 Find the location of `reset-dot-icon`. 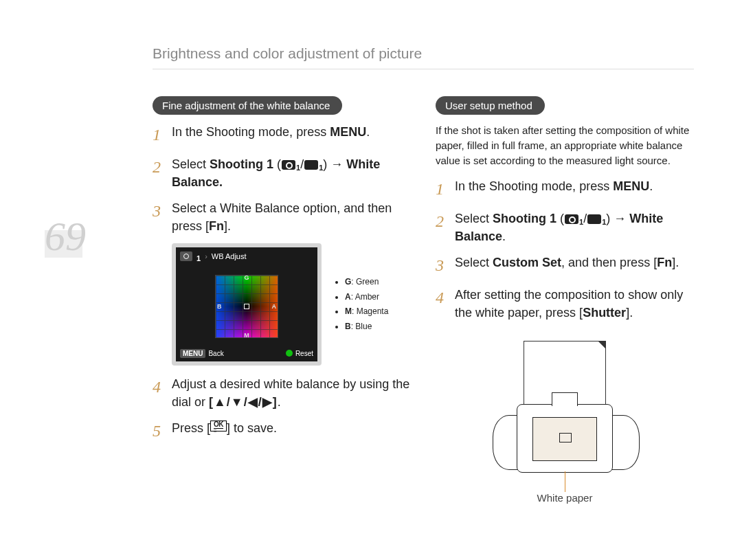

reset-dot-icon is located at coordinates (289, 353).